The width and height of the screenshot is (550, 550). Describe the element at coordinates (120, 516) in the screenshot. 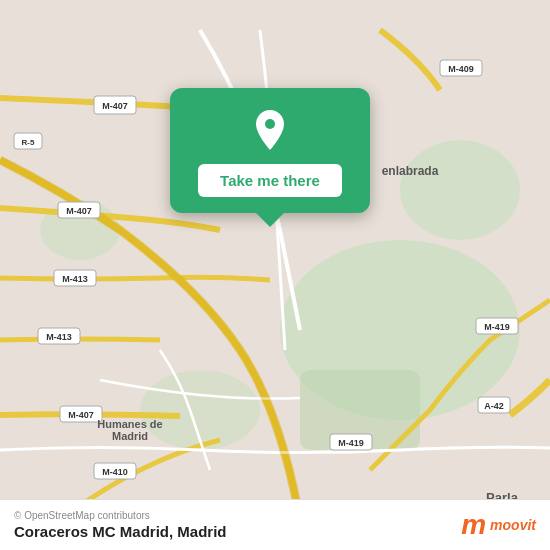

I see `osm-credit: © OpenStreetMap contributors` at that location.